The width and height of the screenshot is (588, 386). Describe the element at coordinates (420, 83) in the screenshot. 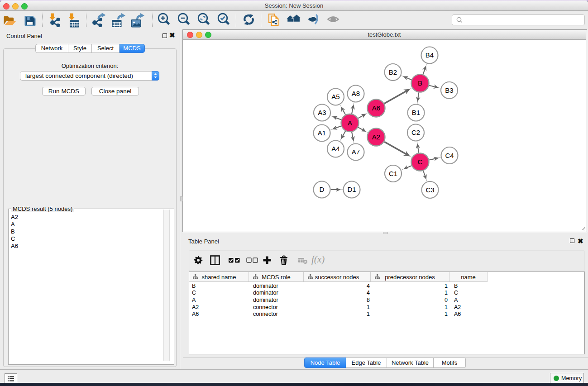

I see `svg-text: B` at that location.